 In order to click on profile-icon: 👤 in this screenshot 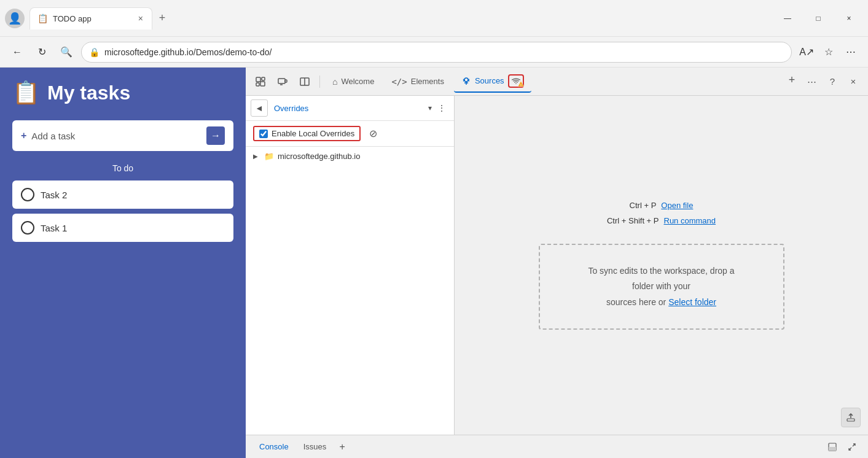, I will do `click(15, 18)`.